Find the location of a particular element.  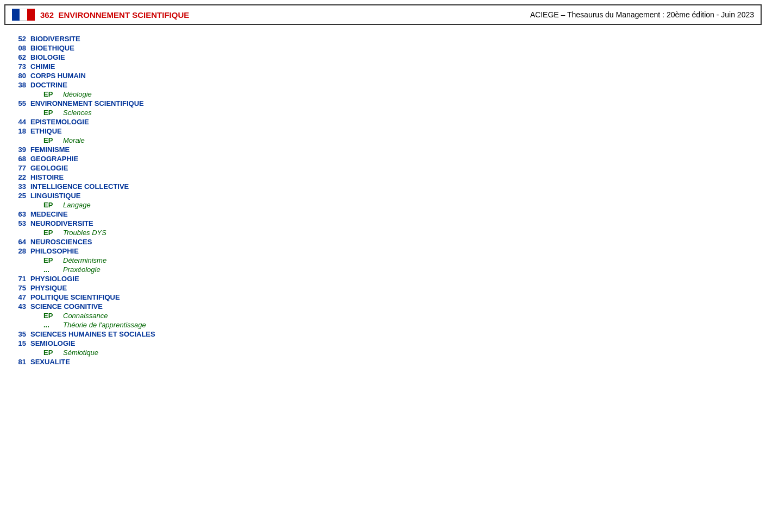

section-title: 362 ENVIRONNEMENT SCIENTIFIQUE is located at coordinates (115, 15).